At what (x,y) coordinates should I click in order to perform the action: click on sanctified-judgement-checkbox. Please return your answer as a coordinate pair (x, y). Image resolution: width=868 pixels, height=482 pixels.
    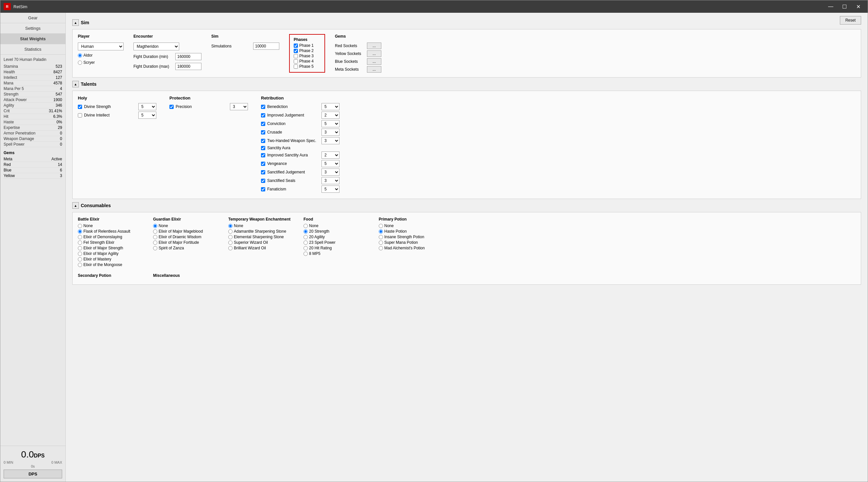
    Looking at the image, I should click on (263, 172).